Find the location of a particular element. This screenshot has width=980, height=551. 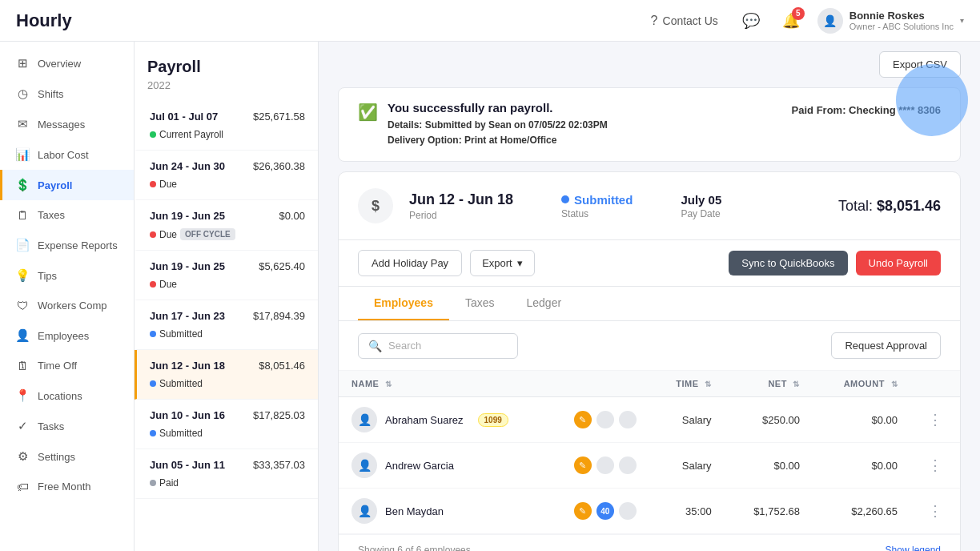

sidebar-item-free-month: 🏷 Free Month is located at coordinates (67, 487).